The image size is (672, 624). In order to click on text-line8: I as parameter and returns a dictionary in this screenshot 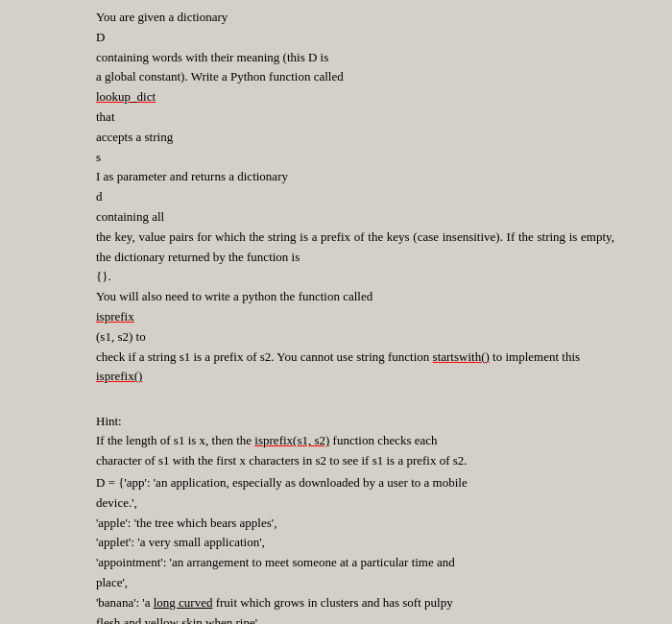, I will do `click(192, 177)`.